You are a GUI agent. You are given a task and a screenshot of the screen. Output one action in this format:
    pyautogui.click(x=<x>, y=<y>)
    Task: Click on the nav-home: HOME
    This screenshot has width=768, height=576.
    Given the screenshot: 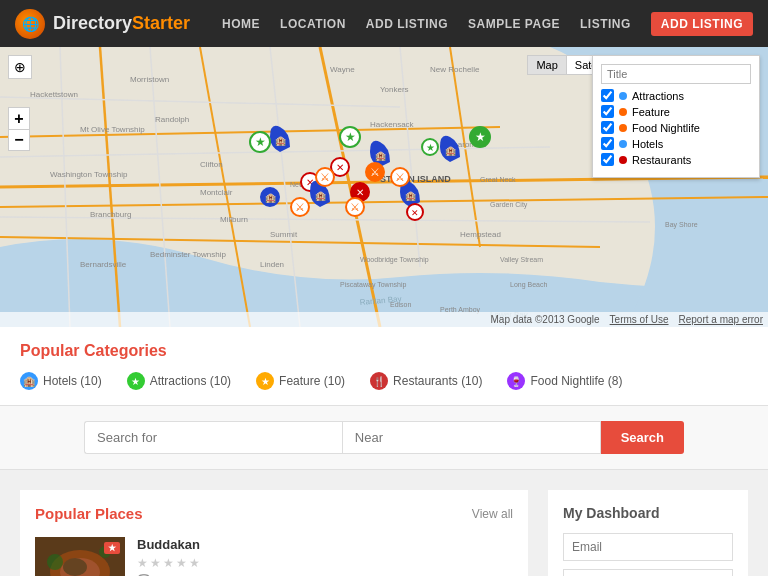 What is the action you would take?
    pyautogui.click(x=241, y=24)
    